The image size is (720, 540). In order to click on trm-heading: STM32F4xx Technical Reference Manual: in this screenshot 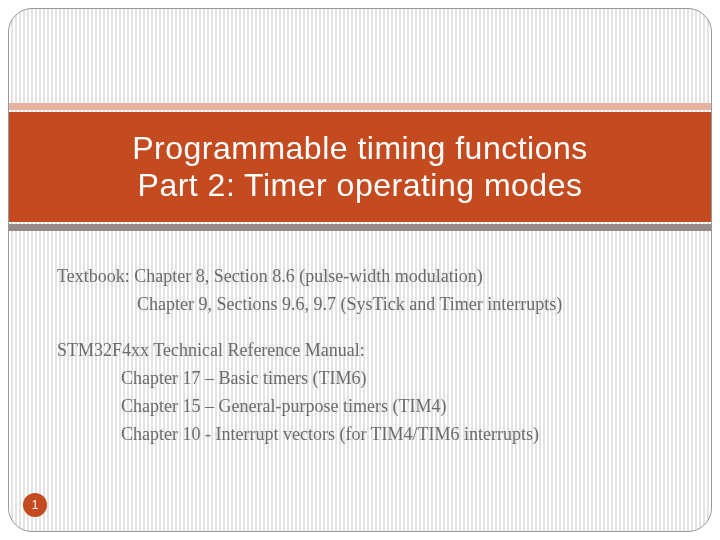, I will do `click(364, 350)`.